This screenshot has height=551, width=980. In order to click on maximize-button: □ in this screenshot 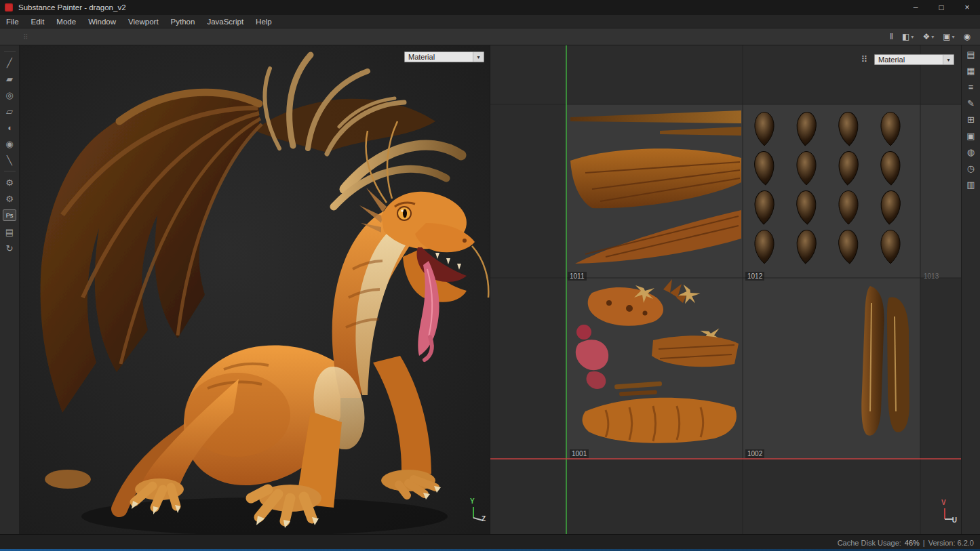, I will do `click(941, 7)`.